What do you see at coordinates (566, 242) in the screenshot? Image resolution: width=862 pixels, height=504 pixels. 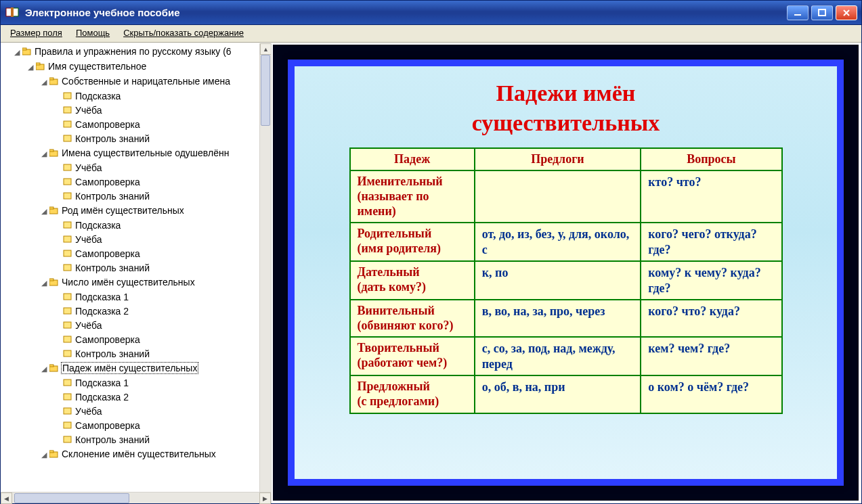 I see `table-row: Родительный(имя родителя) от, до, из, бе…` at bounding box center [566, 242].